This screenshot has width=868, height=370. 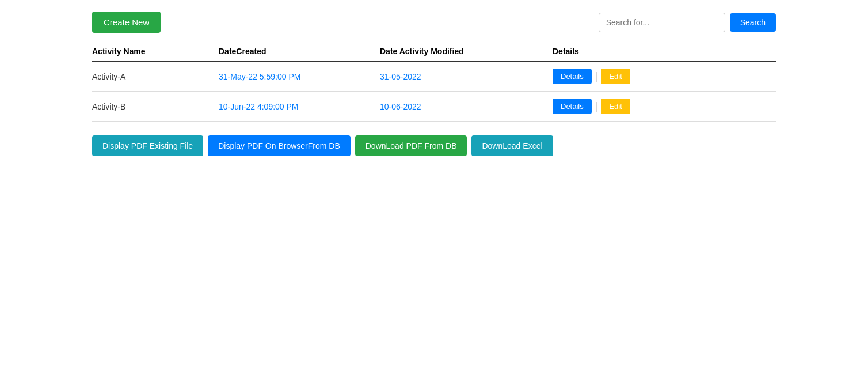 I want to click on top-bar: Create New Search, so click(x=434, y=22).